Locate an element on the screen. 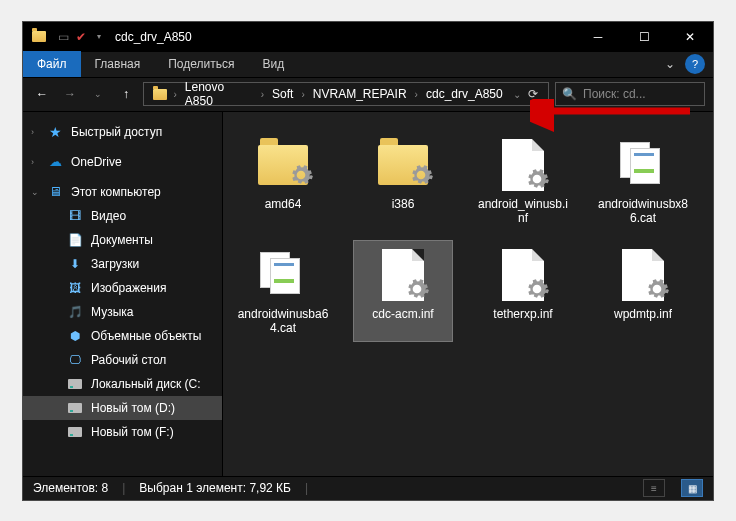  nav-label: Новый том (F:) is located at coordinates (132, 432).